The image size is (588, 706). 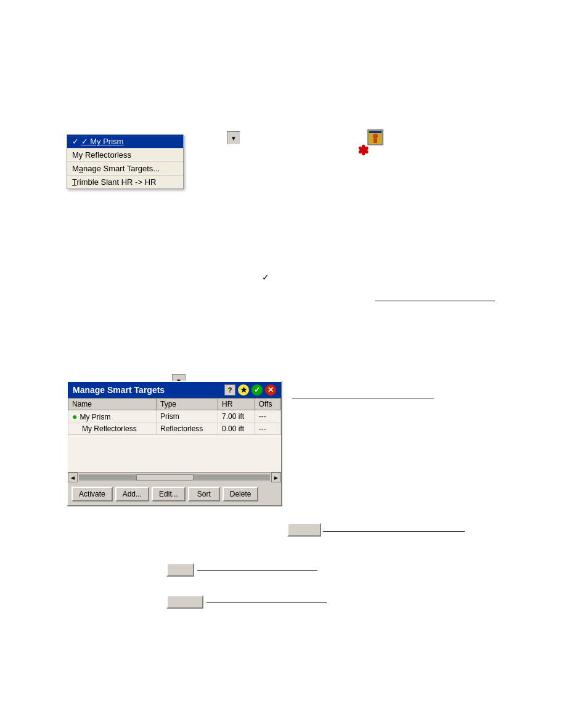 What do you see at coordinates (234, 138) in the screenshot?
I see `dropdown-arrow-icon: ▼` at bounding box center [234, 138].